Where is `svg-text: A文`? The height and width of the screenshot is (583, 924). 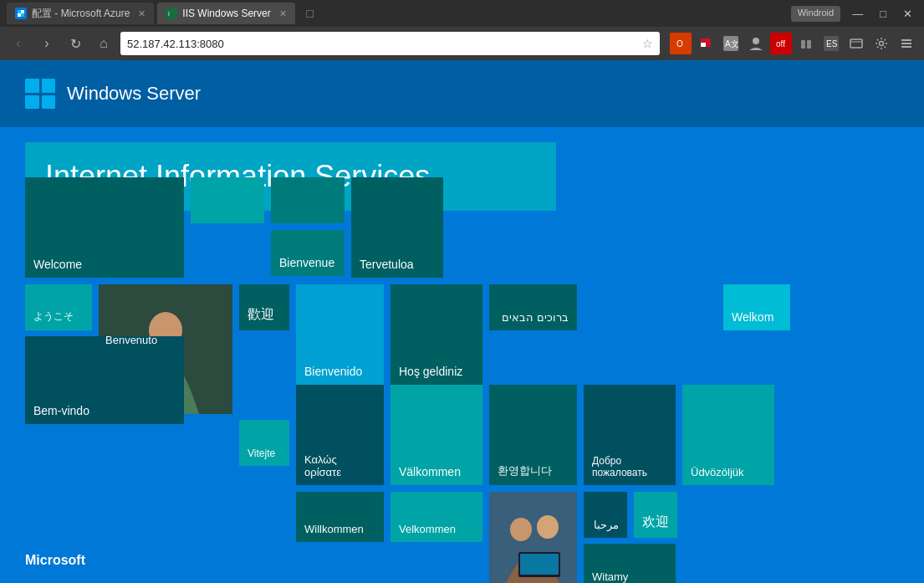
svg-text: A文 is located at coordinates (732, 43).